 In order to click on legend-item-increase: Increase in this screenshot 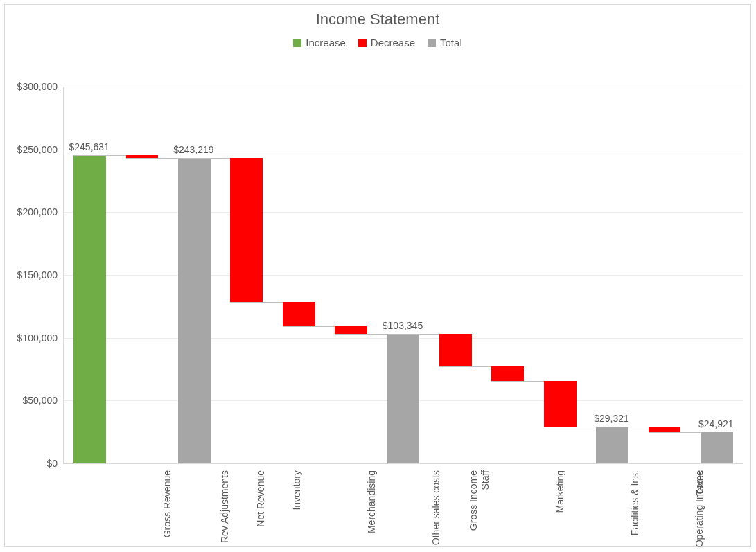, I will do `click(319, 43)`.